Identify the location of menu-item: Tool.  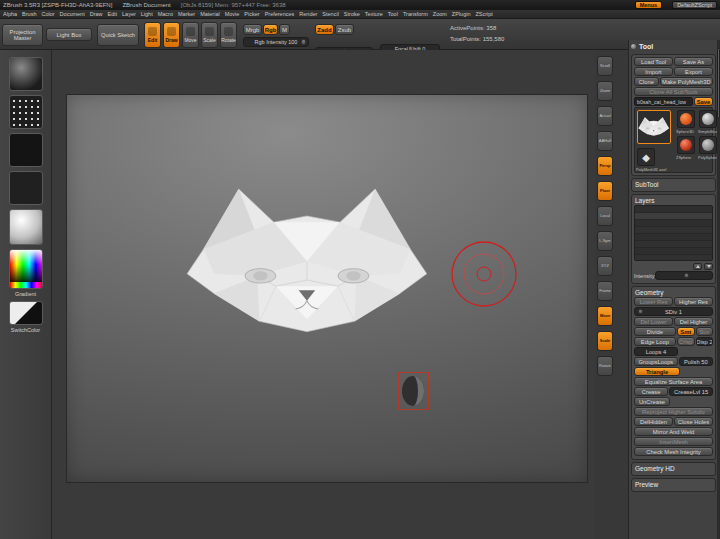
(393, 14).